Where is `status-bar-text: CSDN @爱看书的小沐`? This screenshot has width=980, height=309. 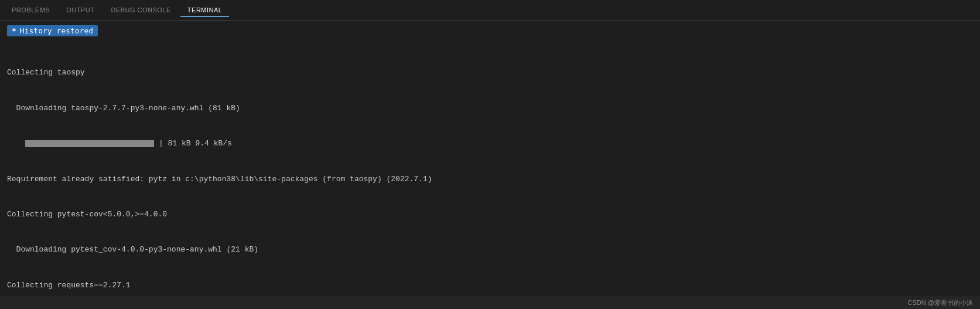
status-bar-text: CSDN @爱看书的小沐 is located at coordinates (941, 303).